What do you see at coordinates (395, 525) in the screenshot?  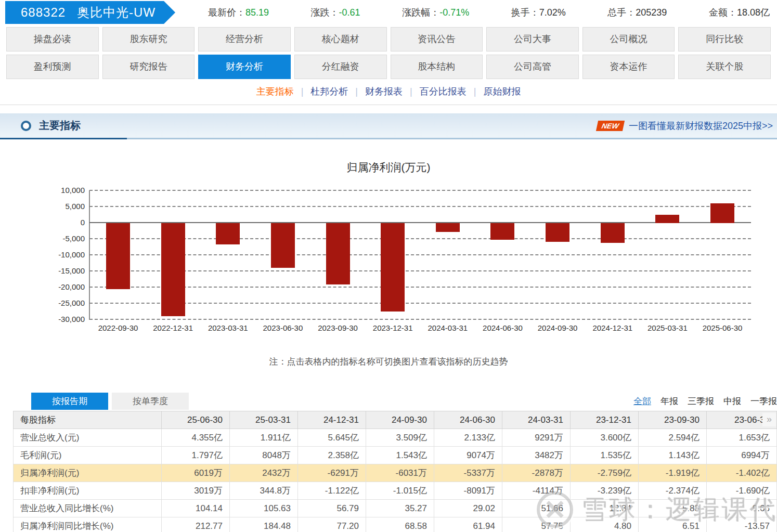 I see `table-row: 归属净利润同比增长(%)212.77184.4877.2068.5861.945…` at bounding box center [395, 525].